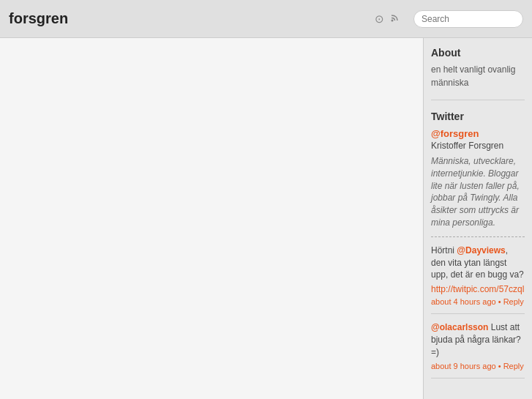 This screenshot has height=399, width=532. Describe the element at coordinates (38, 19) in the screenshot. I see `site-title: forsgren` at that location.